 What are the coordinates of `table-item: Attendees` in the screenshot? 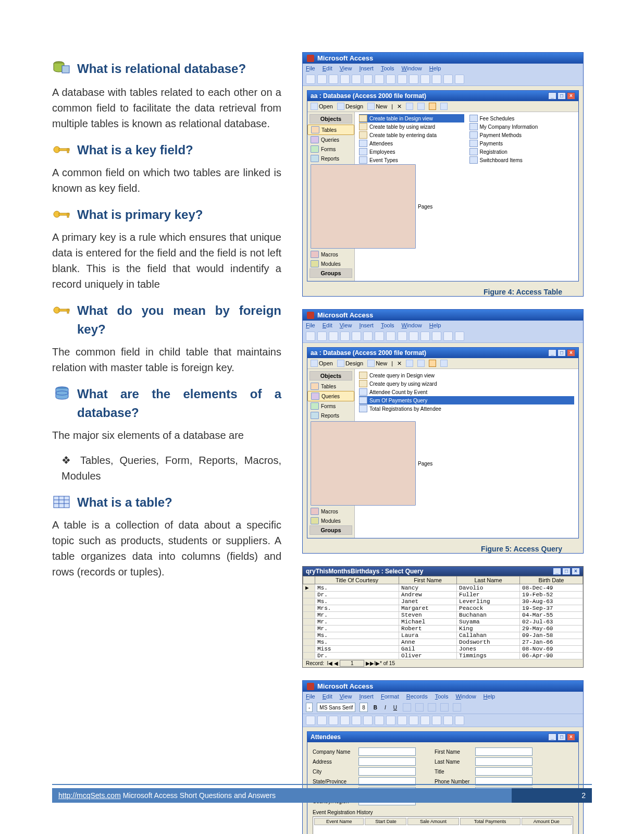 It's located at (412, 143).